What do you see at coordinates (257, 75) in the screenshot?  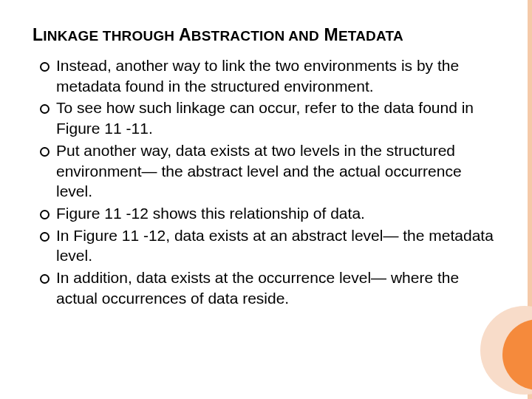 I see `bullet-text: Instead, another way to link the two env…` at bounding box center [257, 75].